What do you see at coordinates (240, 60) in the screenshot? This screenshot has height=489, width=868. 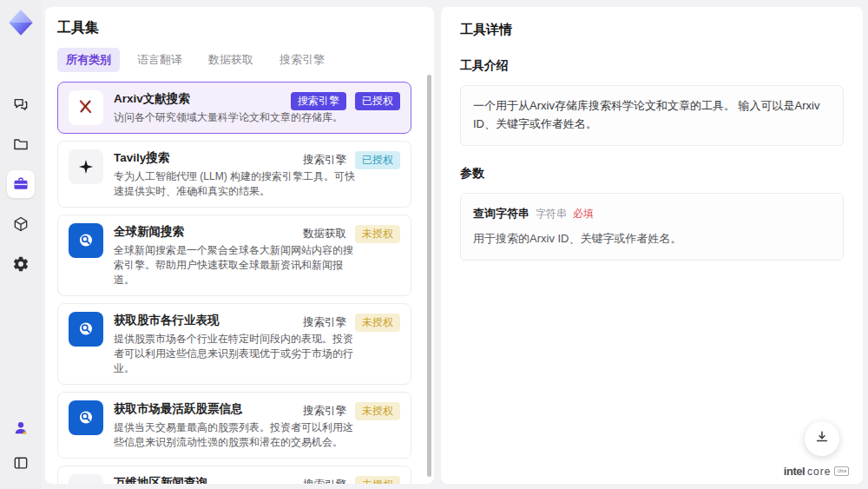 I see `category-tabs: 所有类别 语言翻译 数据获取 搜索引擎` at bounding box center [240, 60].